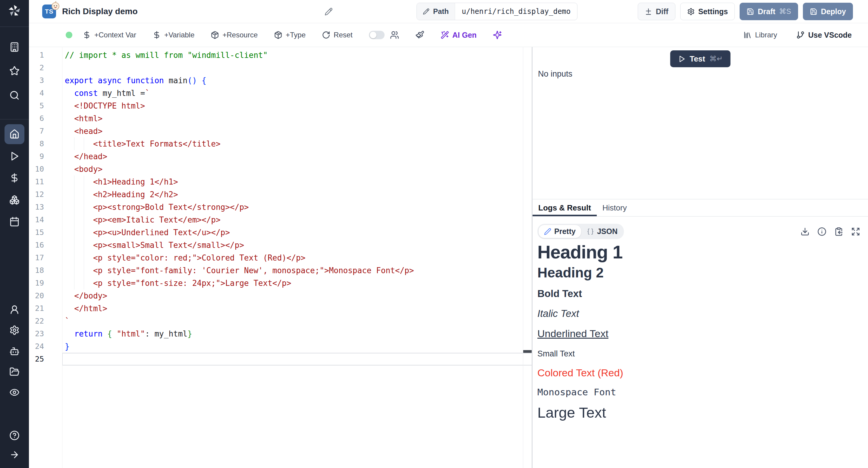  Describe the element at coordinates (14, 11) in the screenshot. I see `windmill-logo-icon` at that location.